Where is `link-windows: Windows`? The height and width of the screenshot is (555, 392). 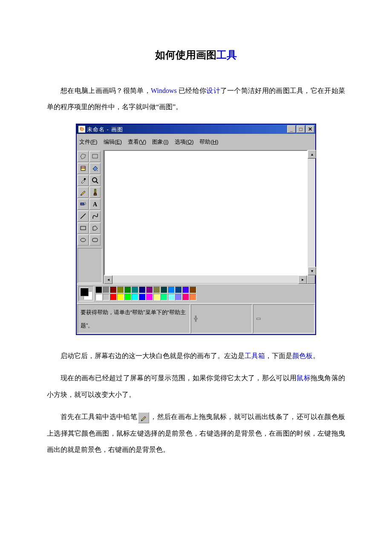 link-windows: Windows is located at coordinates (164, 90).